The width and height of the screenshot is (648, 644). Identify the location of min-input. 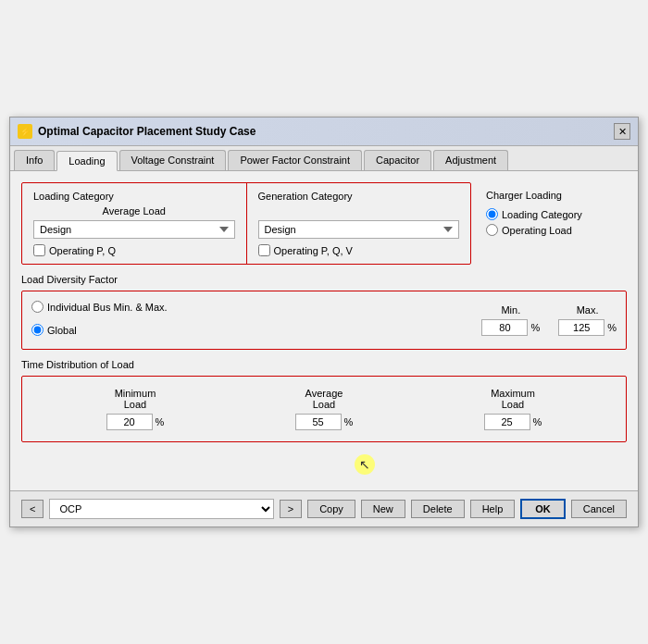
(505, 328).